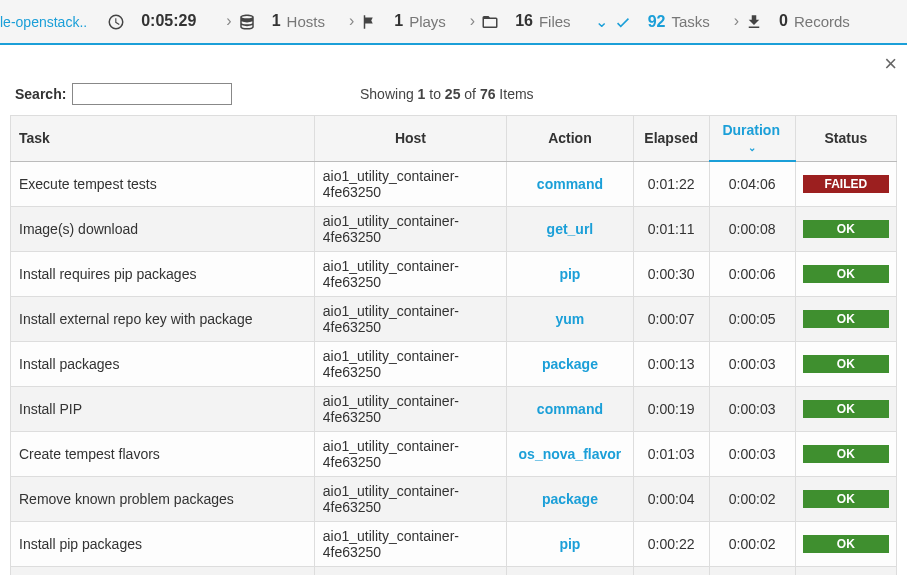 Image resolution: width=907 pixels, height=575 pixels. What do you see at coordinates (671, 274) in the screenshot?
I see `cell-elapsed: 0:00:30` at bounding box center [671, 274].